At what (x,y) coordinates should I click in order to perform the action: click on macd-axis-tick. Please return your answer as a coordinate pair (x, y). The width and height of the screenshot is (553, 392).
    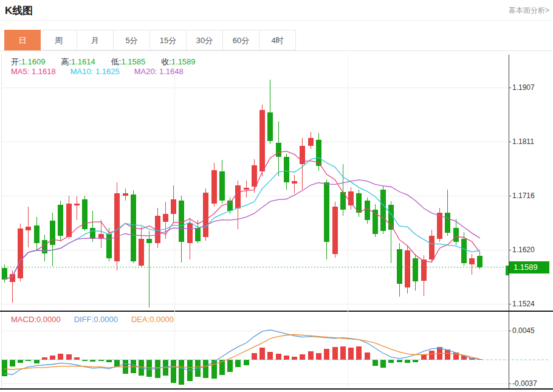
    Looking at the image, I should click on (510, 331).